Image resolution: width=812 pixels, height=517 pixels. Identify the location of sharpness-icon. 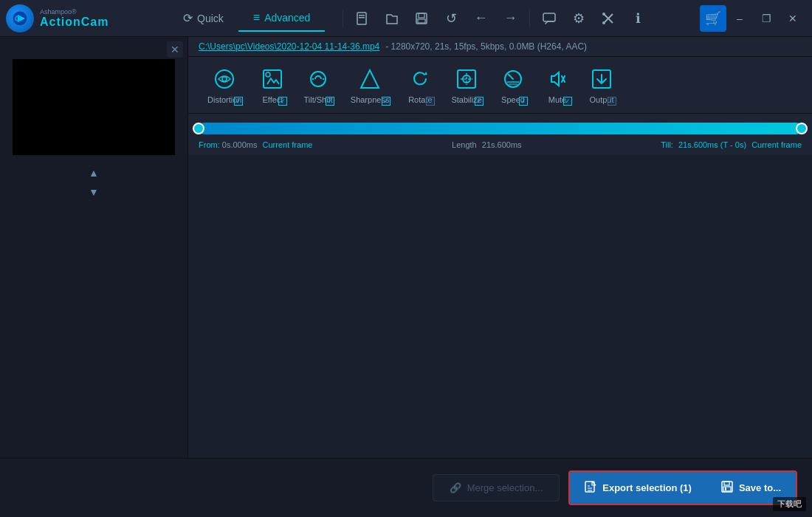
(370, 79).